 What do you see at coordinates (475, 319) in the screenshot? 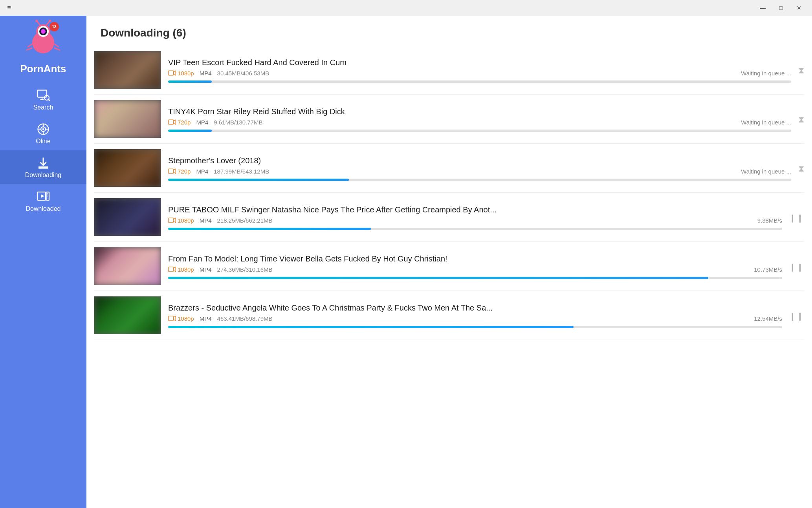
I see `download-meta: 1080pMP4463.41MB/698.79MB12.54MB/s` at bounding box center [475, 319].